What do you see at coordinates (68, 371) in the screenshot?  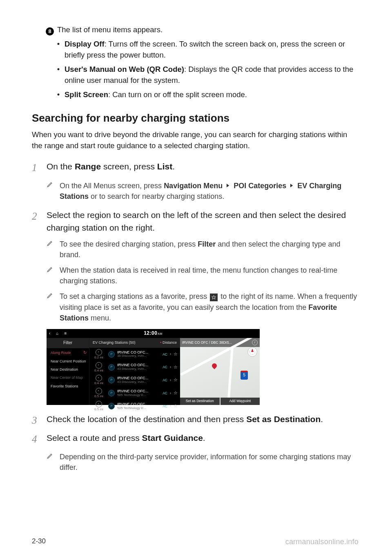 I see `filter-panel: Filter Along Route↻ Near Current Positio…` at bounding box center [68, 371].